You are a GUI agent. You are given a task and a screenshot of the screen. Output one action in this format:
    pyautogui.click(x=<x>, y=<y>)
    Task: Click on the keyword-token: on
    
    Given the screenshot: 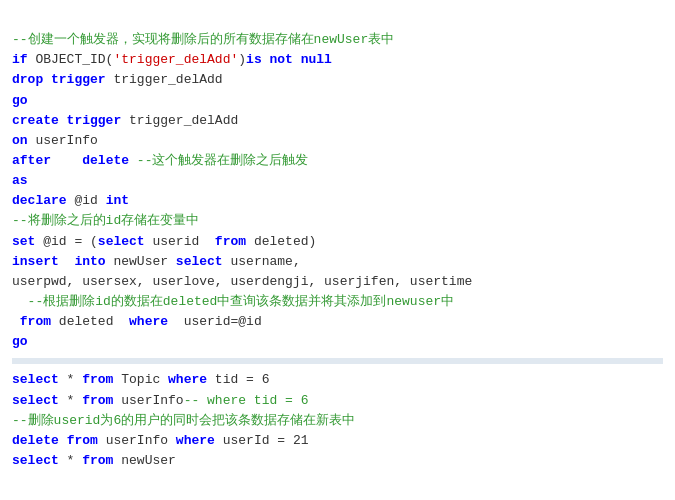 What is the action you would take?
    pyautogui.click(x=20, y=140)
    